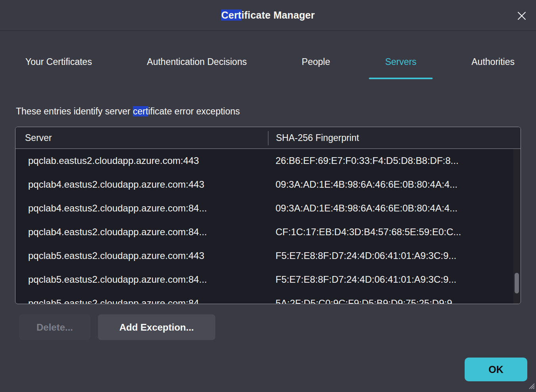 The height and width of the screenshot is (392, 536). What do you see at coordinates (394, 232) in the screenshot?
I see `fingerprint-cell: CF:1C:17:EB:D4:3D:B4:57:68:5E:59:E0:C...` at bounding box center [394, 232].